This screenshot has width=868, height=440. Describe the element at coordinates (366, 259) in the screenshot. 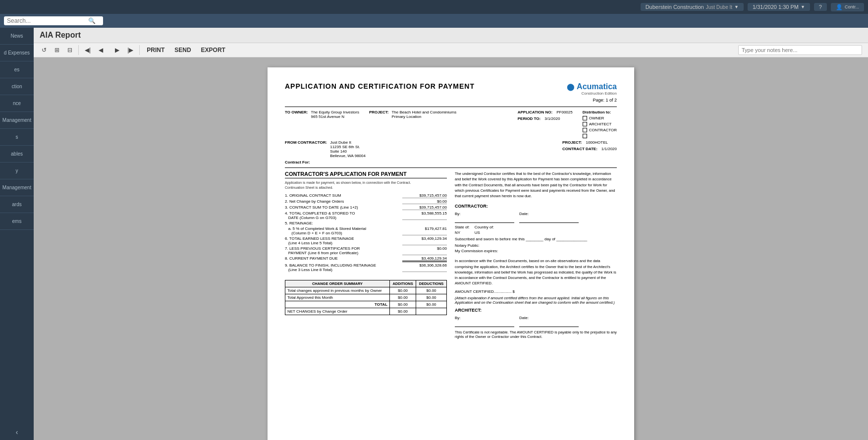

I see `line-item-8: 8. CURRENT PAYMENT DUE $3,409,129.34` at that location.